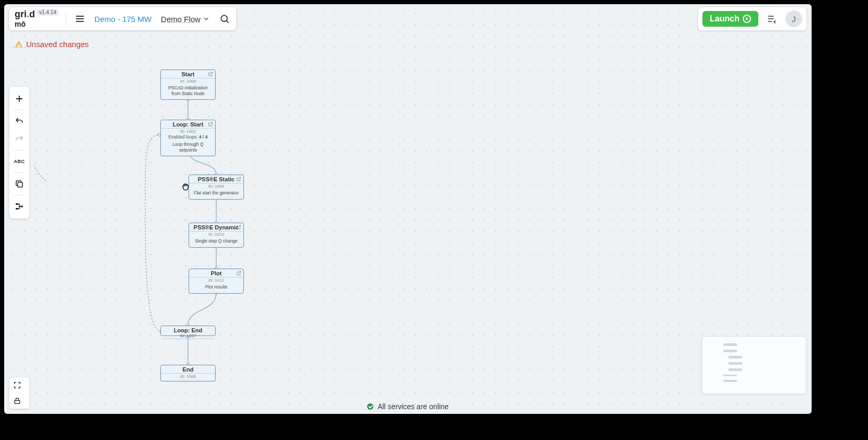  Describe the element at coordinates (216, 194) in the screenshot. I see `node-desc: Flat start the generator` at that location.